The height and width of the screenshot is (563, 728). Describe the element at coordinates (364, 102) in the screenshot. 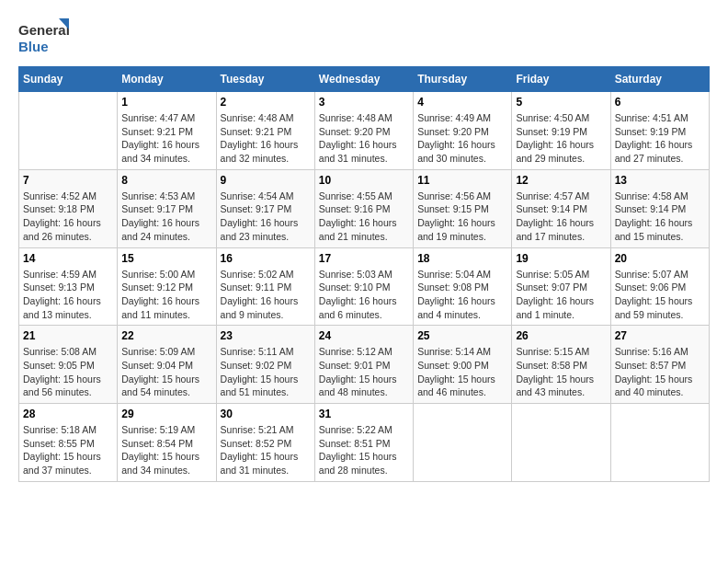

I see `day-number: 3` at that location.